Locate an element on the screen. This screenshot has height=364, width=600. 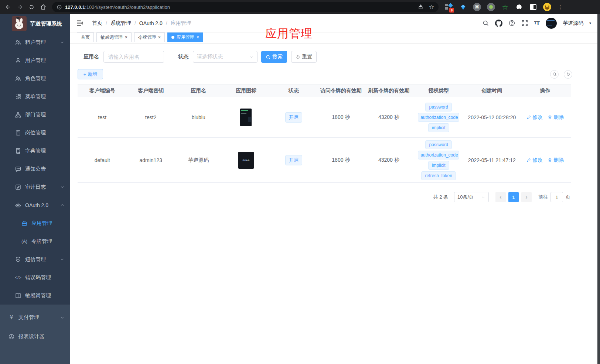
next-page-button: › is located at coordinates (526, 197).